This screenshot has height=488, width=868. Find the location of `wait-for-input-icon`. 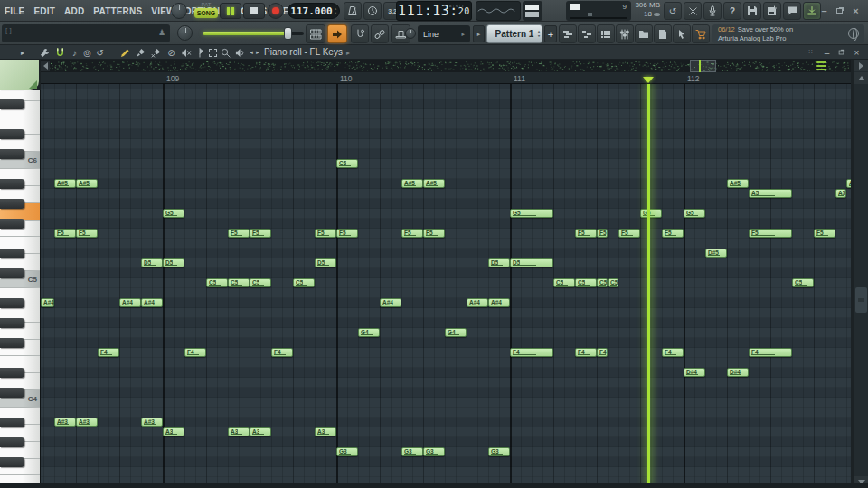

wait-for-input-icon is located at coordinates (373, 11).